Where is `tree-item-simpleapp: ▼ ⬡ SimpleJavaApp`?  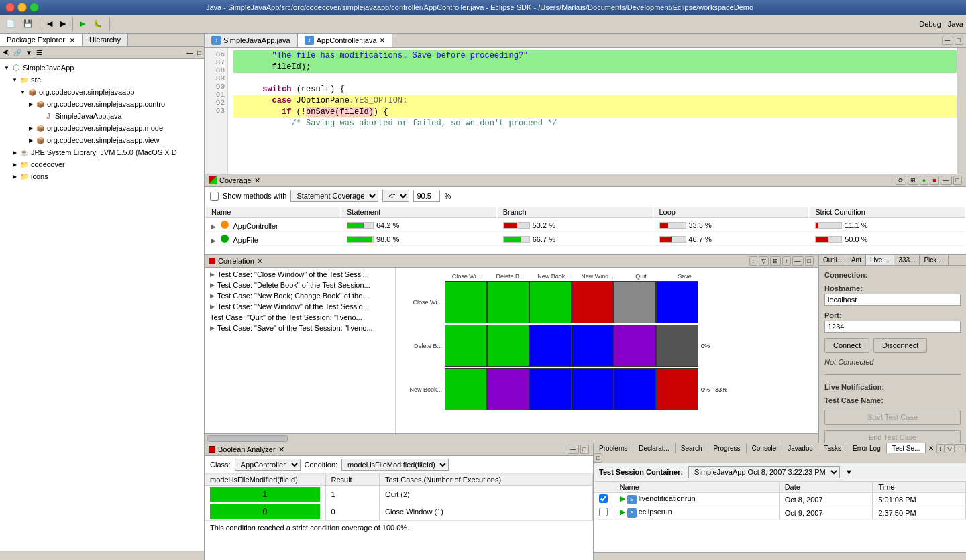
tree-item-simpleapp: ▼ ⬡ SimpleJavaApp is located at coordinates (102, 68).